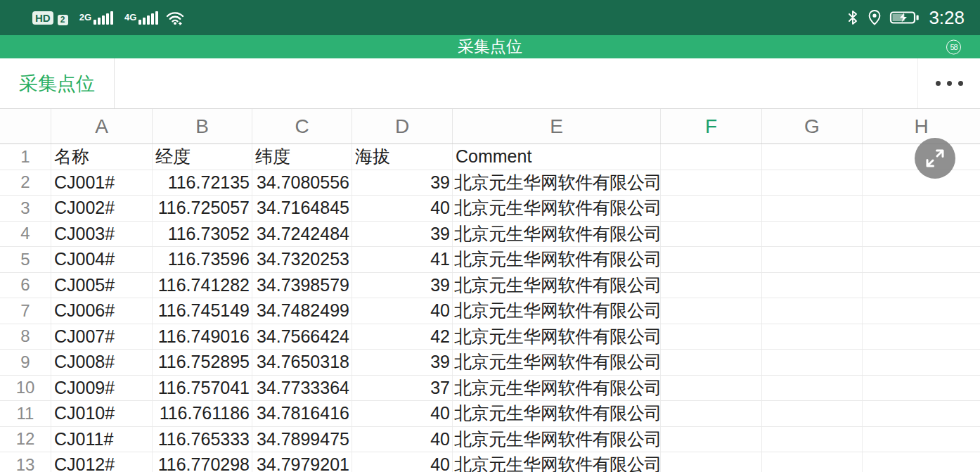 The height and width of the screenshot is (472, 980). I want to click on cell-G4, so click(813, 234).